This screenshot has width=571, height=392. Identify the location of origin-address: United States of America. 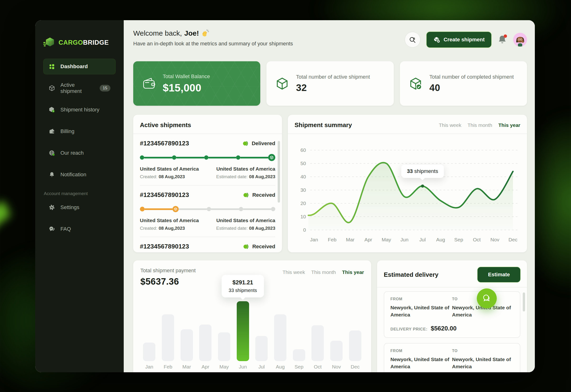
(169, 221).